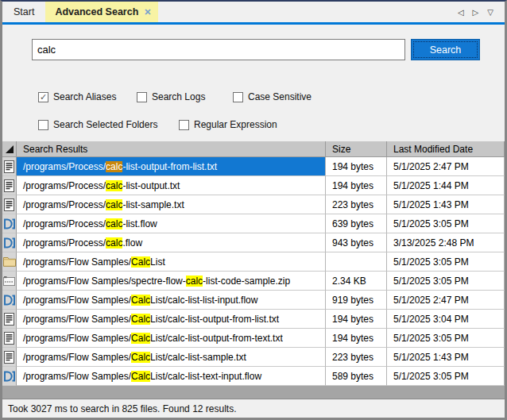 This screenshot has width=507, height=420. I want to click on column-header-size: Size, so click(356, 149).